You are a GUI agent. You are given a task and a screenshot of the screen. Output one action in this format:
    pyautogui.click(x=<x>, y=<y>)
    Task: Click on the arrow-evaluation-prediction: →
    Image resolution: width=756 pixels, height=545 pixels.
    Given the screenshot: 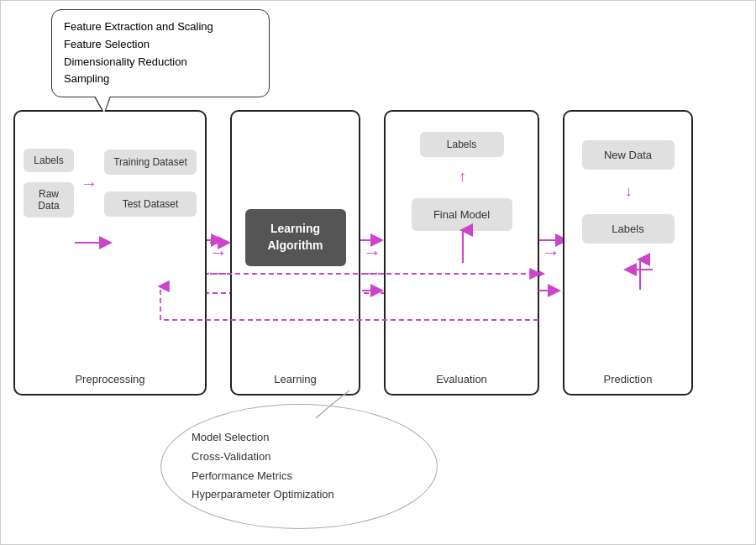 What is the action you would take?
    pyautogui.click(x=551, y=253)
    